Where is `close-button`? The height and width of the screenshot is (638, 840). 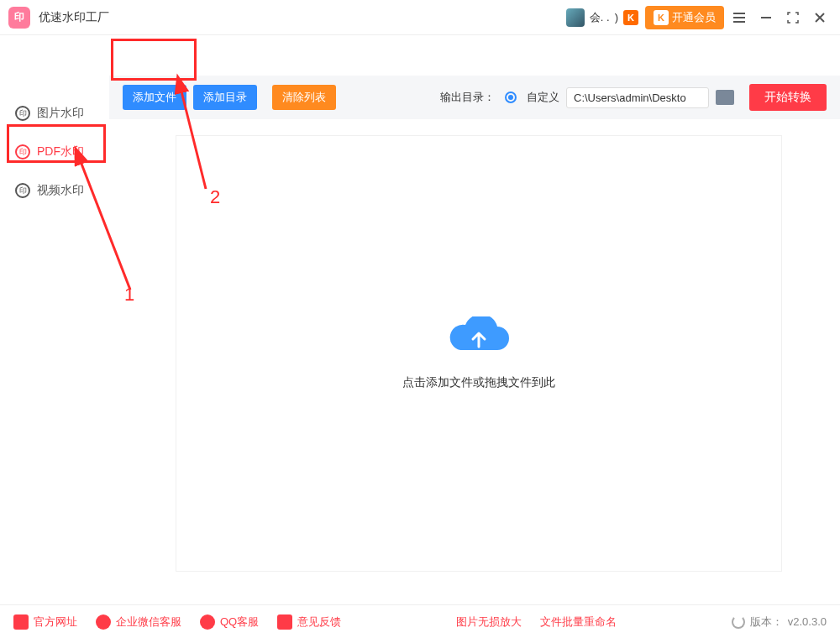
close-button is located at coordinates (820, 18).